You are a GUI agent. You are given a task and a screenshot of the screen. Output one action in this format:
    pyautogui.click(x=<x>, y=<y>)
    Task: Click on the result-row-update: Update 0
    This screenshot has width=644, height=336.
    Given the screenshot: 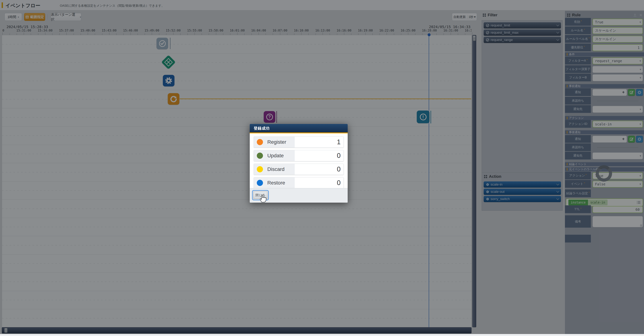 What is the action you would take?
    pyautogui.click(x=299, y=156)
    